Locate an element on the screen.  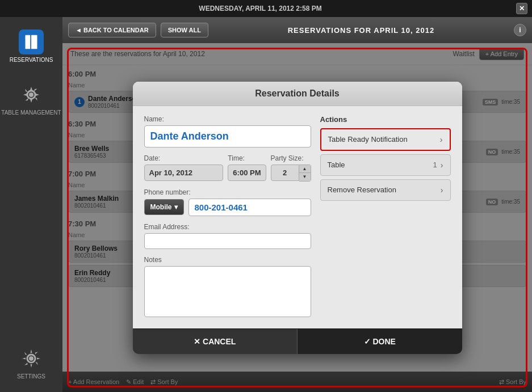
table-button: Table 1 › is located at coordinates (386, 165).